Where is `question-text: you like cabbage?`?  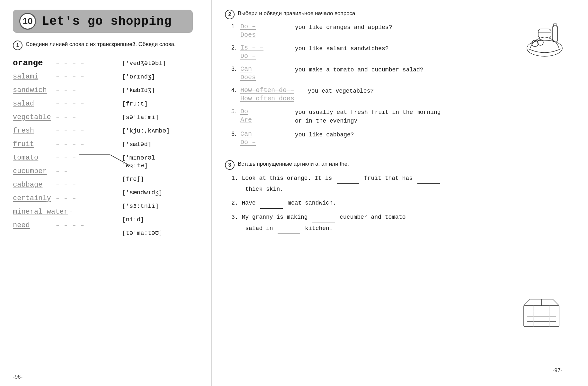
question-text: you like cabbage? is located at coordinates (325, 135).